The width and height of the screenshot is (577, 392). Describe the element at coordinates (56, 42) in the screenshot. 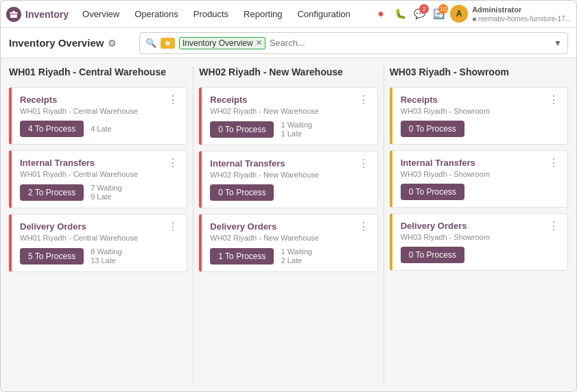

I see `page-title: Inventory Overview` at that location.